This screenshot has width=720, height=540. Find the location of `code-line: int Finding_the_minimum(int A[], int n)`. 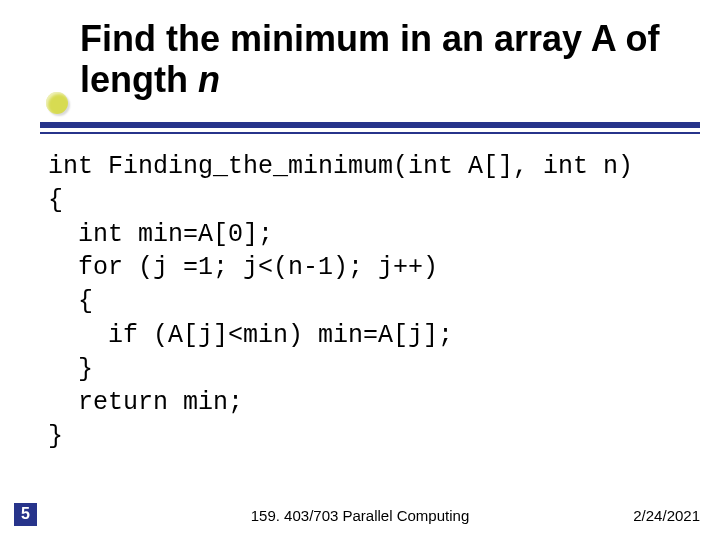

code-line: int Finding_the_minimum(int A[], int n) is located at coordinates (340, 166).